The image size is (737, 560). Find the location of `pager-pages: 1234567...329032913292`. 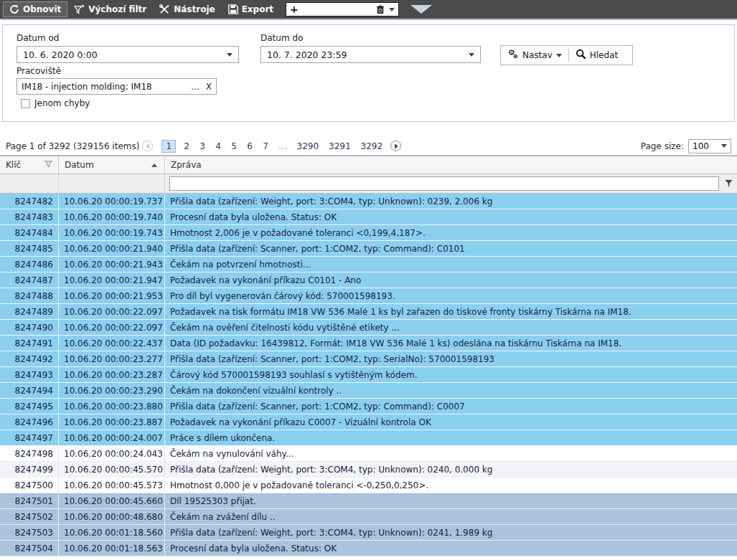

pager-pages: 1234567...329032913292 is located at coordinates (273, 146).